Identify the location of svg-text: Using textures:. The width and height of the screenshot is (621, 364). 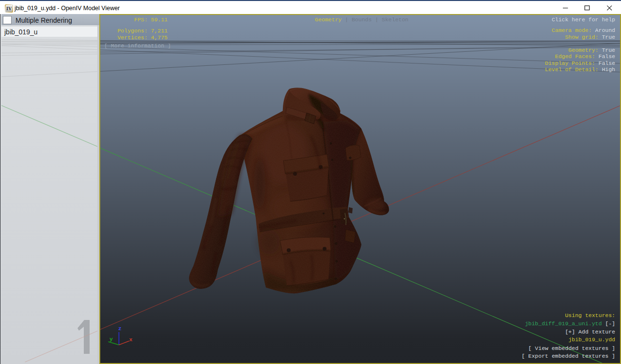
(590, 316).